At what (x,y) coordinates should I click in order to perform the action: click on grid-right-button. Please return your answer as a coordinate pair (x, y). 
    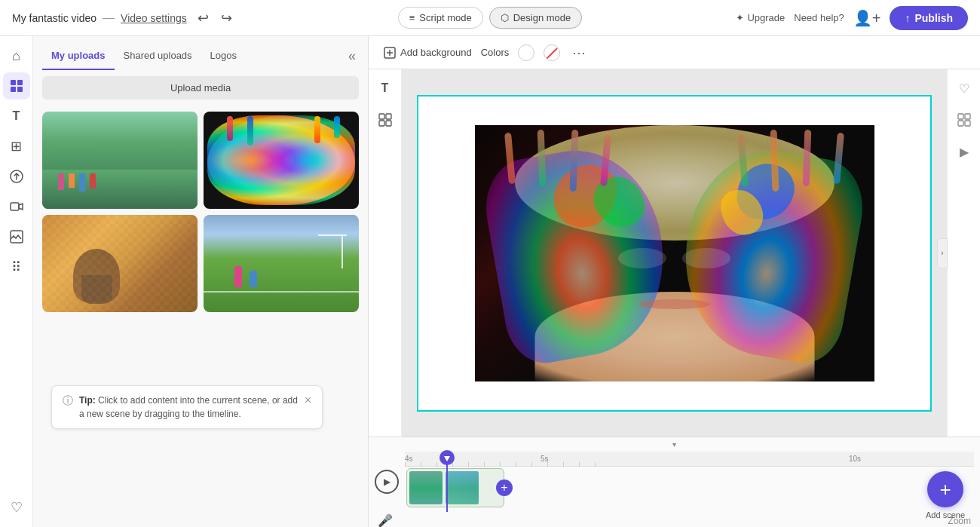
    Looking at the image, I should click on (964, 120).